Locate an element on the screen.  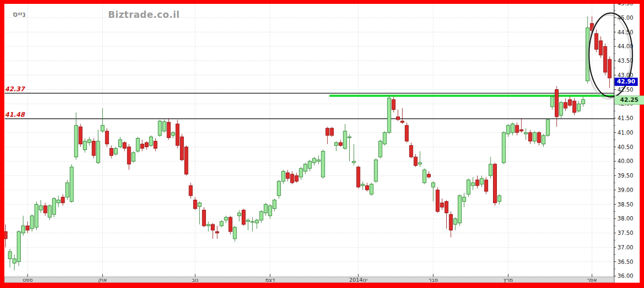
y-axis-tick-label: 44.00 is located at coordinates (625, 46).